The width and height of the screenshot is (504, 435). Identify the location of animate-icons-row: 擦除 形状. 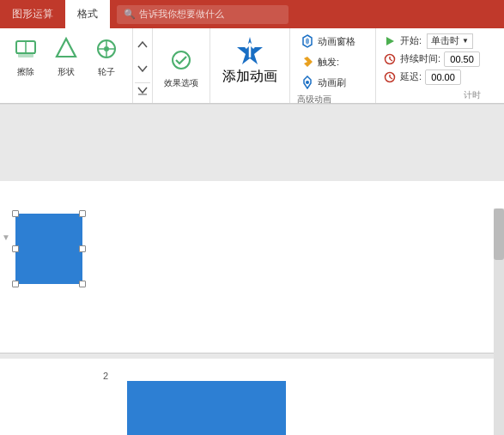
(66, 65).